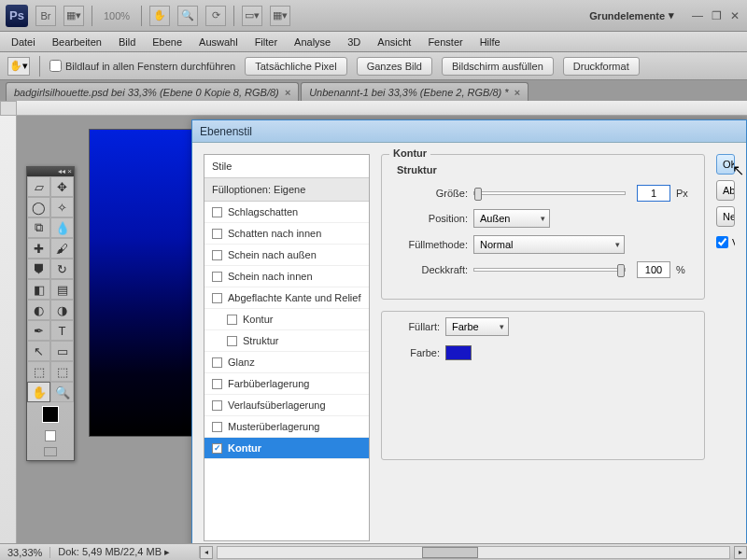  Describe the element at coordinates (50, 172) in the screenshot. I see `panel-grip: ◂◂ ×` at that location.